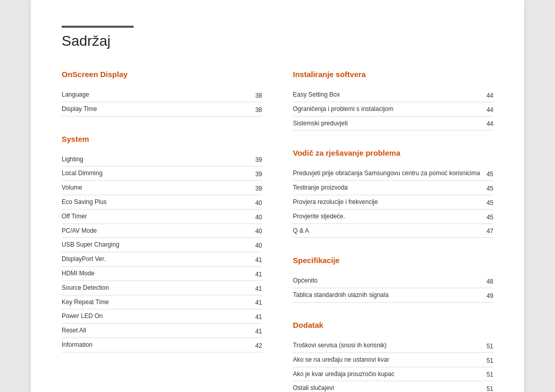 The image size is (555, 392). I want to click on toc-item-label: Information, so click(158, 345).